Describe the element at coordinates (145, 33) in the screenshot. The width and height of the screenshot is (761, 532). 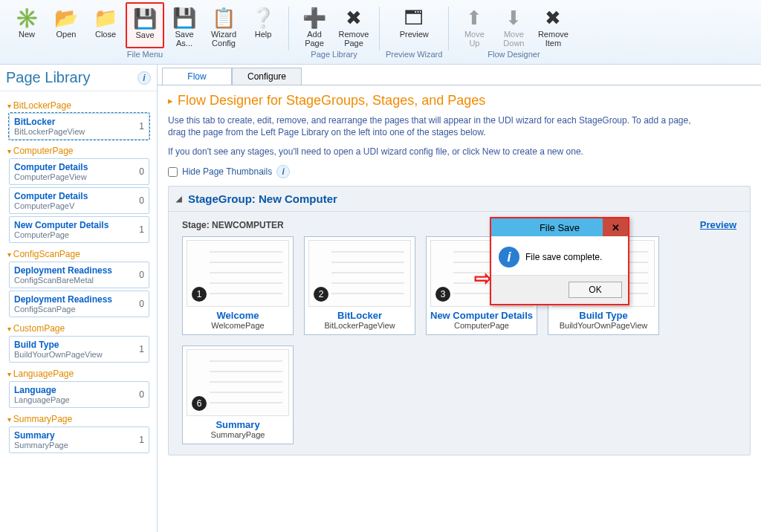
I see `ribbon-group: ✳️New📂Open📁Close💾Save💾Save As...📋Wizard …` at that location.